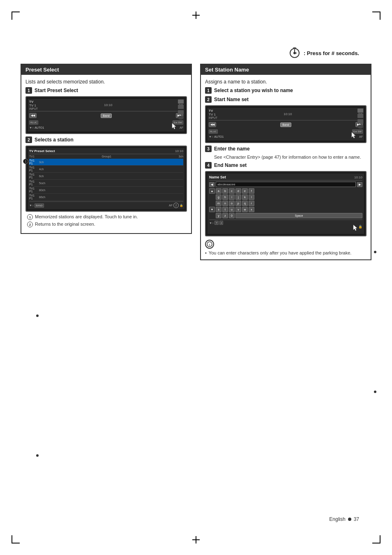 This screenshot has height=555, width=392. What do you see at coordinates (245, 210) in the screenshot?
I see `key-w: w` at bounding box center [245, 210].